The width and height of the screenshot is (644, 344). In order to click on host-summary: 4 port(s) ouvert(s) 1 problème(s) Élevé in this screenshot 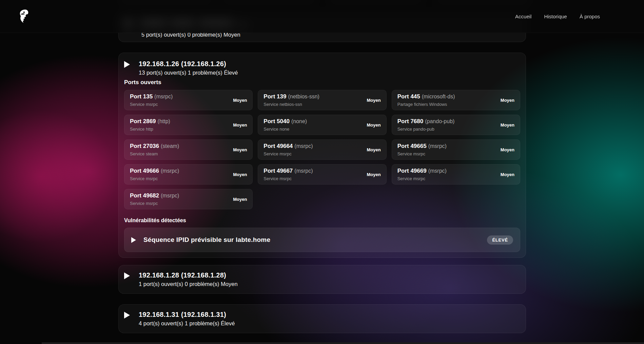, I will do `click(187, 323)`.